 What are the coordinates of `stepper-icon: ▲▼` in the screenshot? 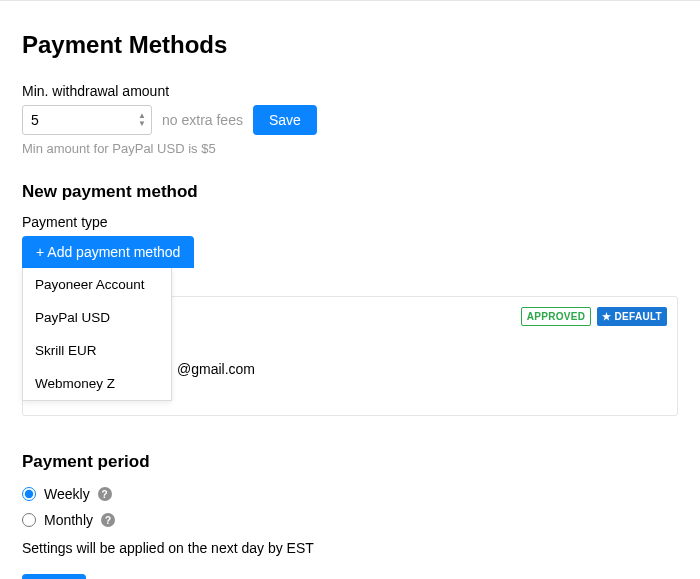 It's located at (142, 120).